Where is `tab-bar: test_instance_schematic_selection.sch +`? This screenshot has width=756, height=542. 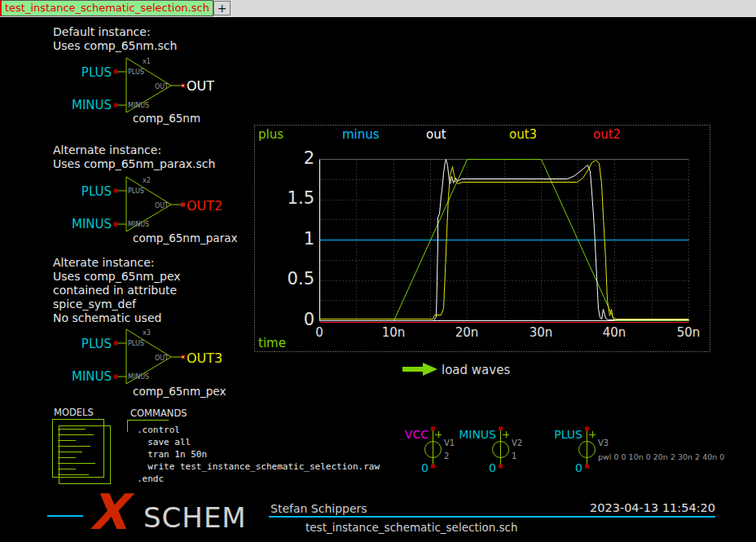
tab-bar: test_instance_schematic_selection.sch + is located at coordinates (378, 8).